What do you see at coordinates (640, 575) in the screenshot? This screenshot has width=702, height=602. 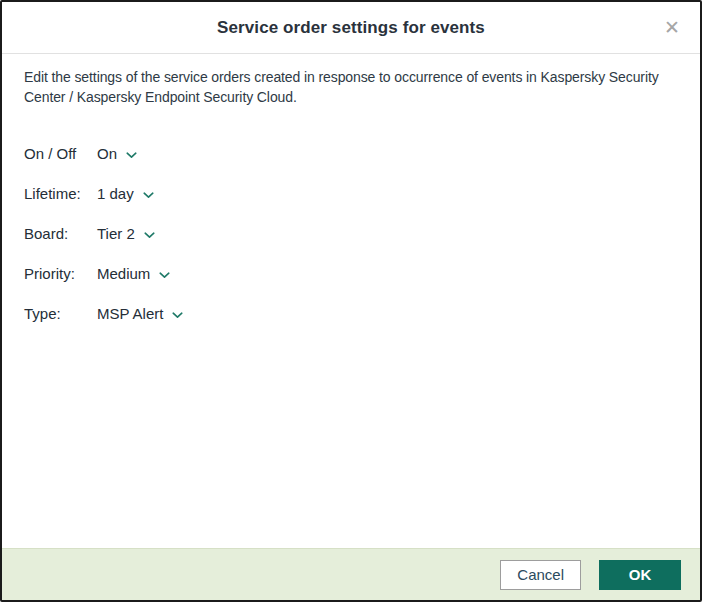 I see `ok-button: OK` at bounding box center [640, 575].